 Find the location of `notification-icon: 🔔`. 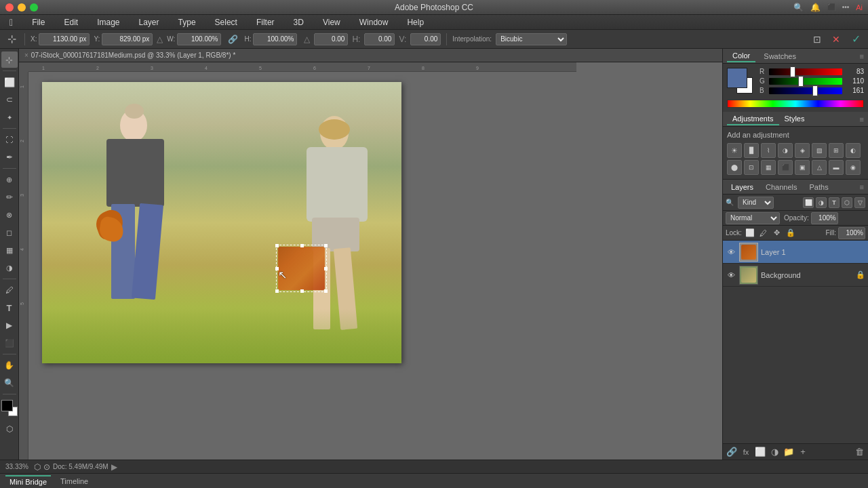

notification-icon: 🔔 is located at coordinates (815, 7).